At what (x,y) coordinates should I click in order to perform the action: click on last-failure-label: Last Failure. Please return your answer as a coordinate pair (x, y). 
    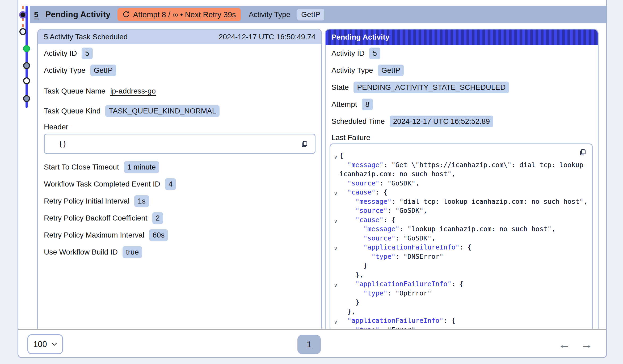
    Looking at the image, I should click on (351, 138).